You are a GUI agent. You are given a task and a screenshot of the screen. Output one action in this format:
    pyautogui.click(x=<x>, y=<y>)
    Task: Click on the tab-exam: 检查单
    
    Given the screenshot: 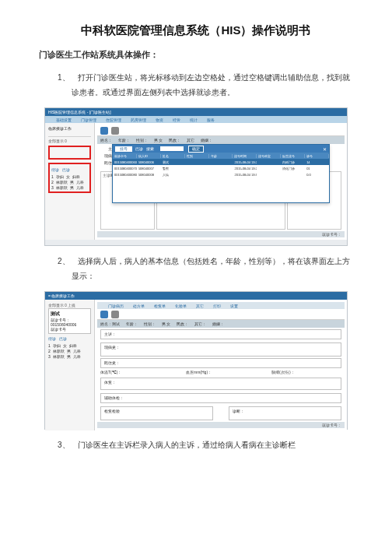 What is the action you would take?
    pyautogui.click(x=160, y=306)
    